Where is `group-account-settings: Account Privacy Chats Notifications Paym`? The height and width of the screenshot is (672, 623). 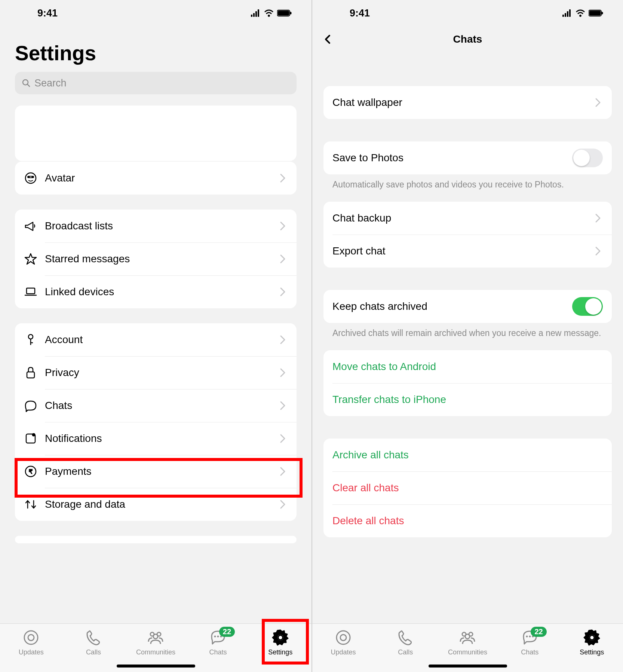
group-account-settings: Account Privacy Chats Notifications Paym is located at coordinates (156, 422).